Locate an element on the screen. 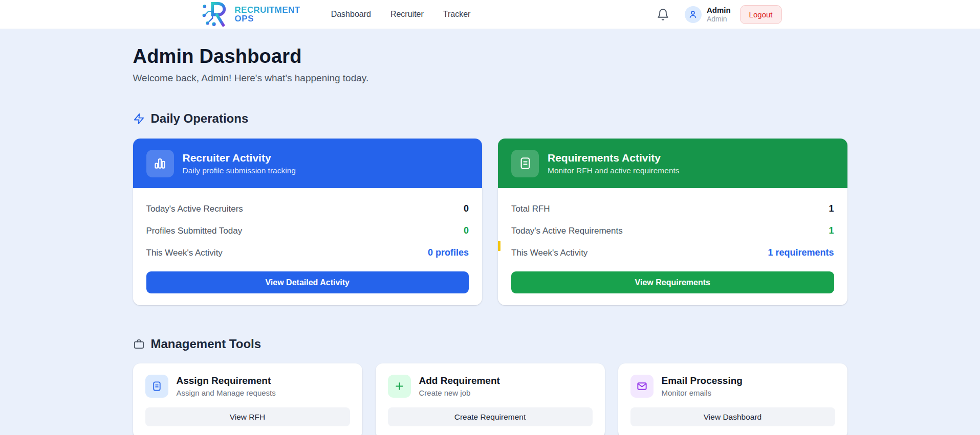 The image size is (980, 435). logout-button: Logout is located at coordinates (761, 14).